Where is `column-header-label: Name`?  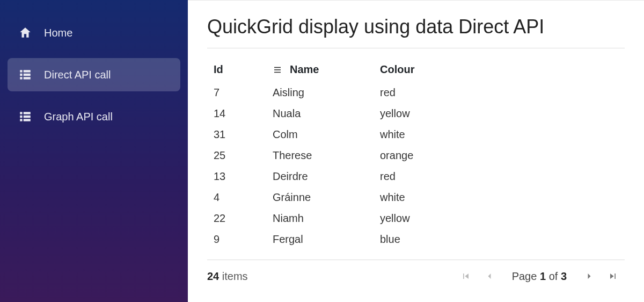
column-header-label: Name is located at coordinates (304, 70).